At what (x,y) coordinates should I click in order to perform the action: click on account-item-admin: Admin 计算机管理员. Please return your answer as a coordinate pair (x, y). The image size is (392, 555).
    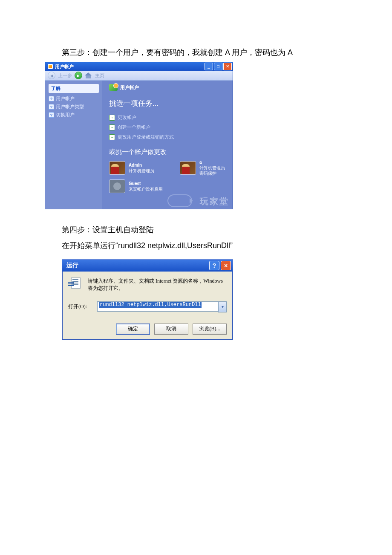
    Looking at the image, I should click on (132, 168).